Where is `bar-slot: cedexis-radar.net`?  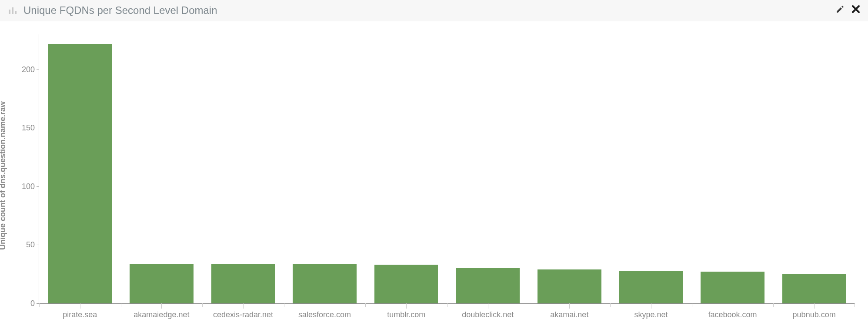 bar-slot: cedexis-radar.net is located at coordinates (243, 169).